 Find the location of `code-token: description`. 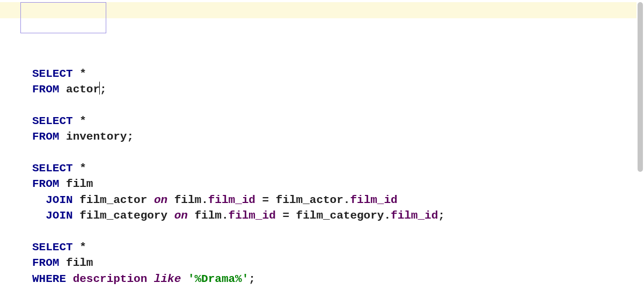

code-token: description is located at coordinates (111, 279).